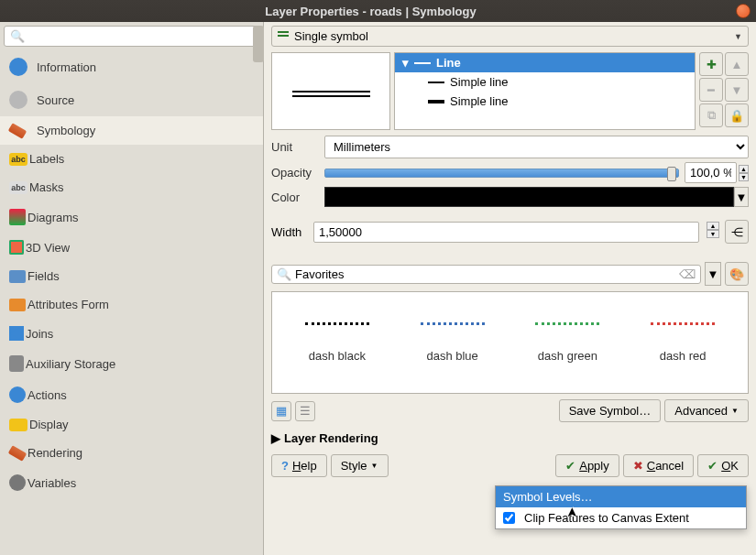 The height and width of the screenshot is (555, 756). I want to click on cancel-button: ✖Cancel, so click(658, 465).